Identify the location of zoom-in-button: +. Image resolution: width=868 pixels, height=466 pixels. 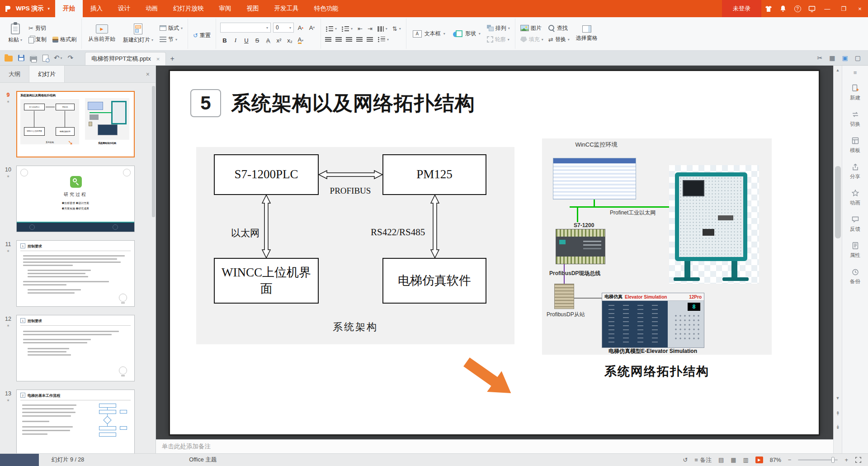
(846, 460).